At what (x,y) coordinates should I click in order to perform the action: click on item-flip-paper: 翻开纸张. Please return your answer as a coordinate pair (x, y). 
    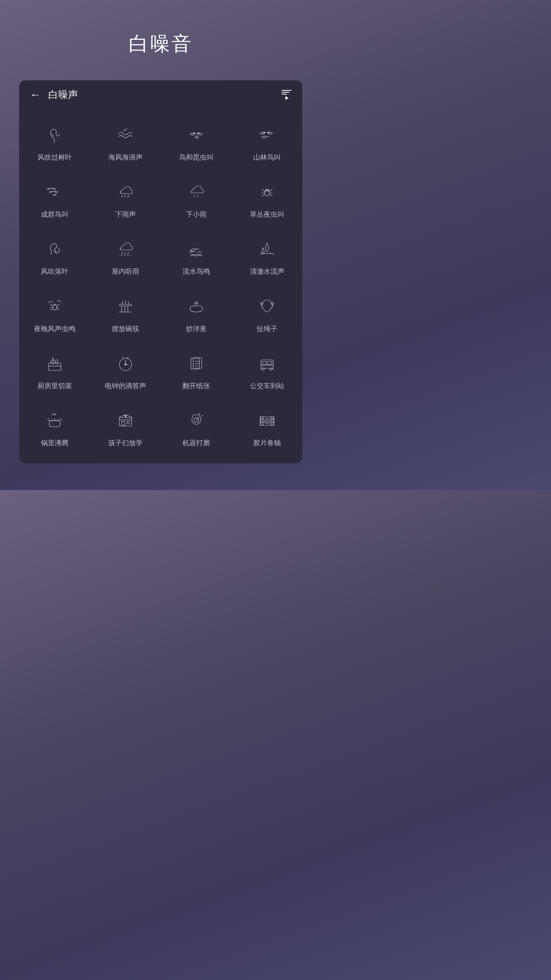
    Looking at the image, I should click on (196, 370).